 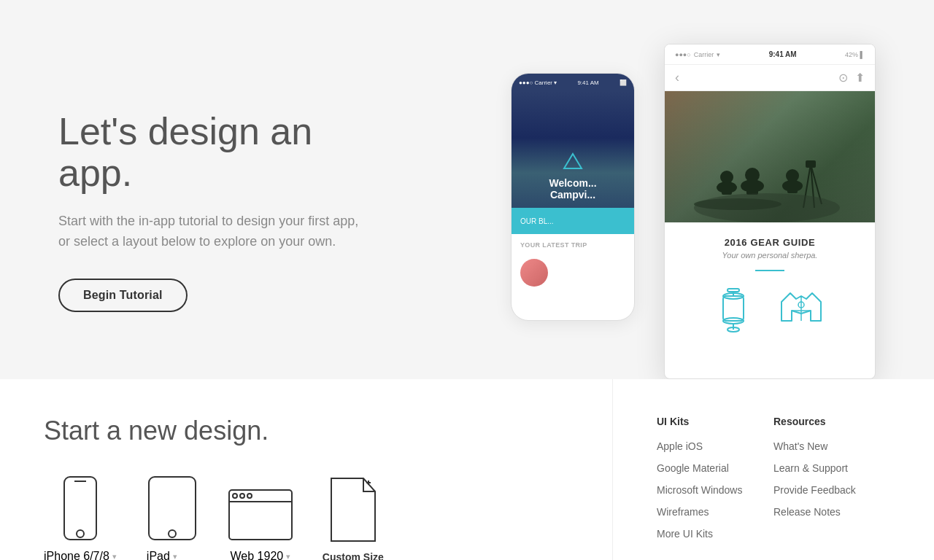 I want to click on tablet-battery: 42% ▌, so click(x=855, y=55).